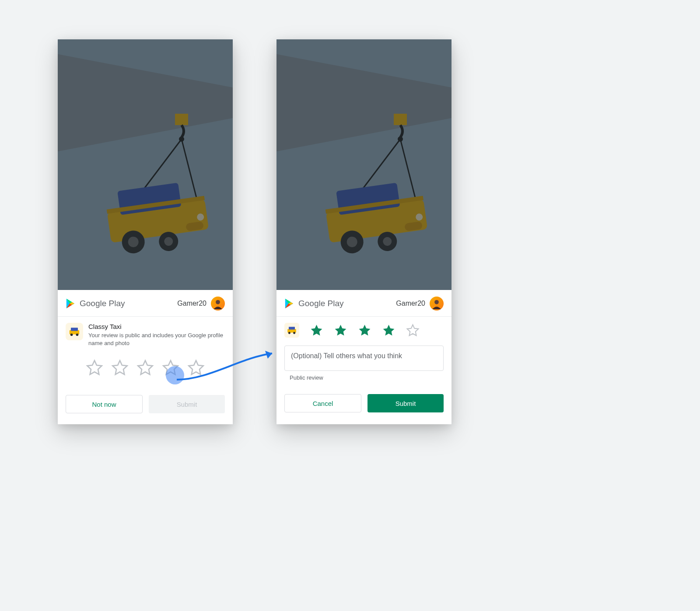 Image resolution: width=700 pixels, height=611 pixels. What do you see at coordinates (323, 403) in the screenshot?
I see `cancel-label: Cancel` at bounding box center [323, 403].